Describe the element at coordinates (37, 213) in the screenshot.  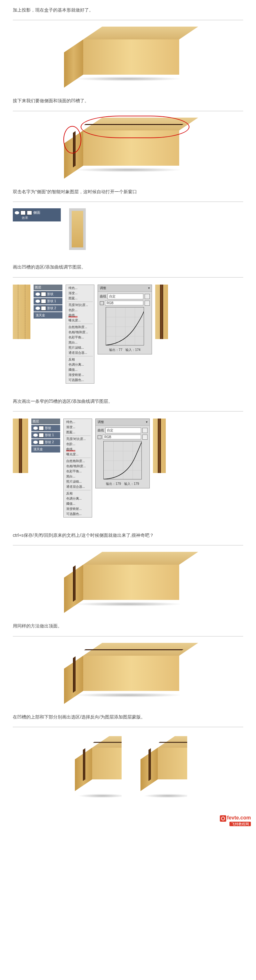
I see `layer-name: 侧面` at that location.